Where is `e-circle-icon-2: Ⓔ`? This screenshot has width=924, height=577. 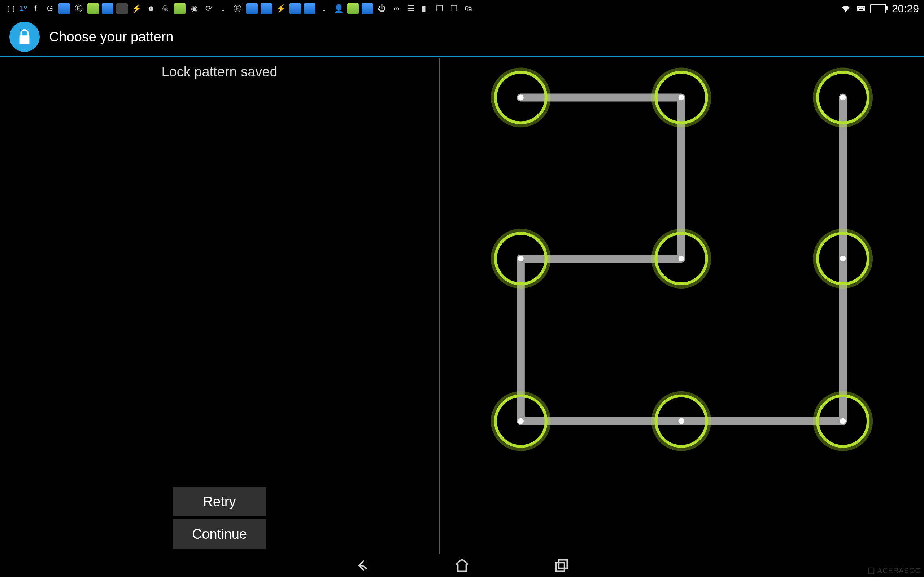
e-circle-icon-2: Ⓔ is located at coordinates (237, 9).